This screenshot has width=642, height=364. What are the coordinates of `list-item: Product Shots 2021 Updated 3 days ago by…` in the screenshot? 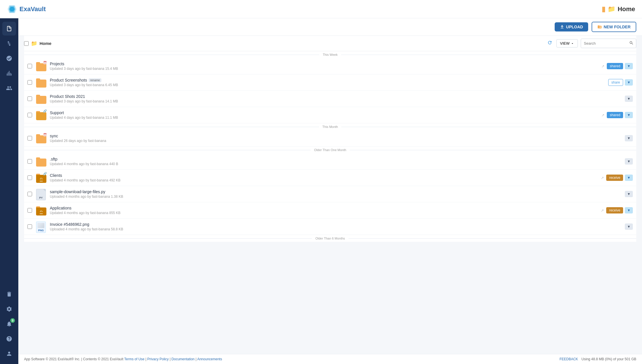 It's located at (330, 99).